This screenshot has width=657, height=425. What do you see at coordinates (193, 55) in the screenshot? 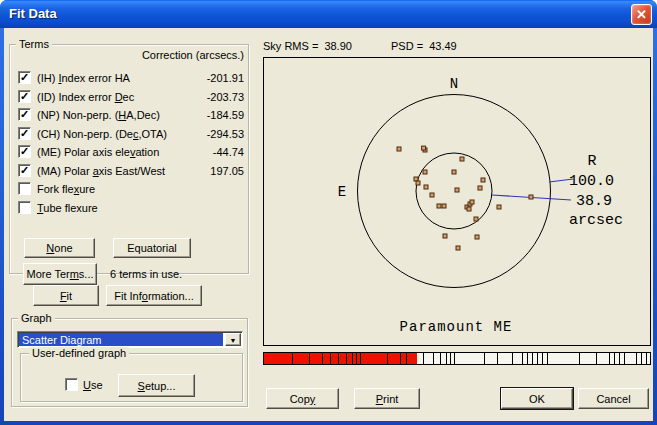
I see `correction-column-header: Correction (arcsecs.)` at bounding box center [193, 55].